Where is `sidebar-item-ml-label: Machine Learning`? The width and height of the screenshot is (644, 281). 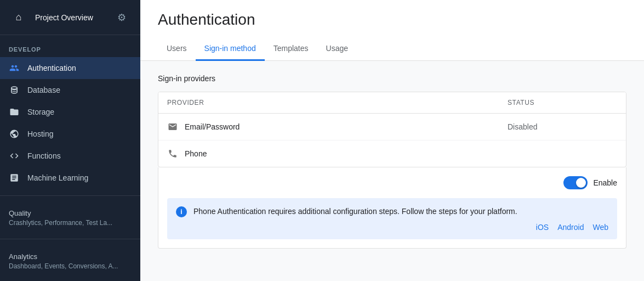 sidebar-item-ml-label: Machine Learning is located at coordinates (58, 178).